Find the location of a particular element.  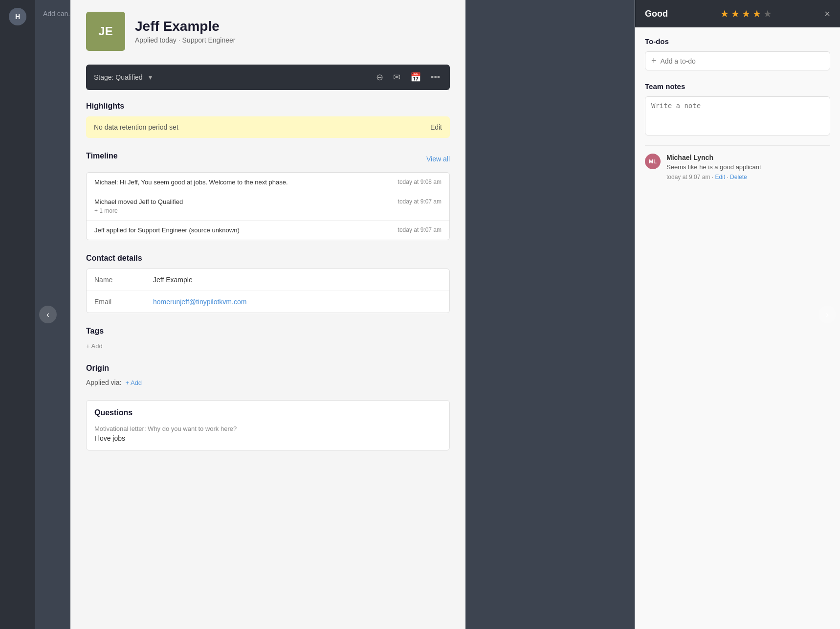

prev-candidate-button: ‹ is located at coordinates (48, 314).